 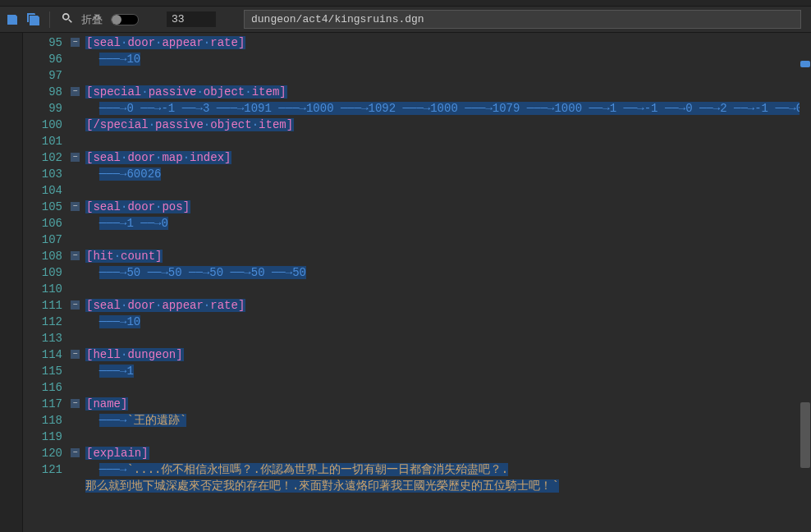 I want to click on fold-toggle, so click(x=125, y=20).